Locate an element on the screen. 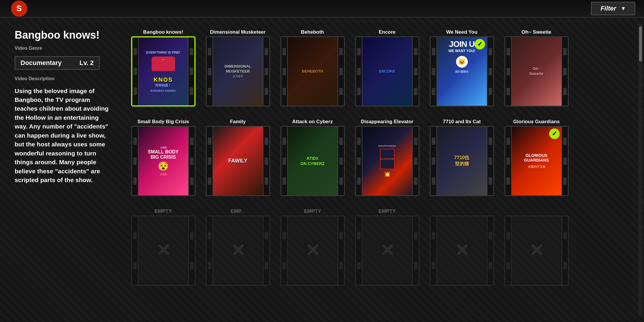 The image size is (644, 322). card-title-glorious: Glorious Guardians is located at coordinates (536, 119).